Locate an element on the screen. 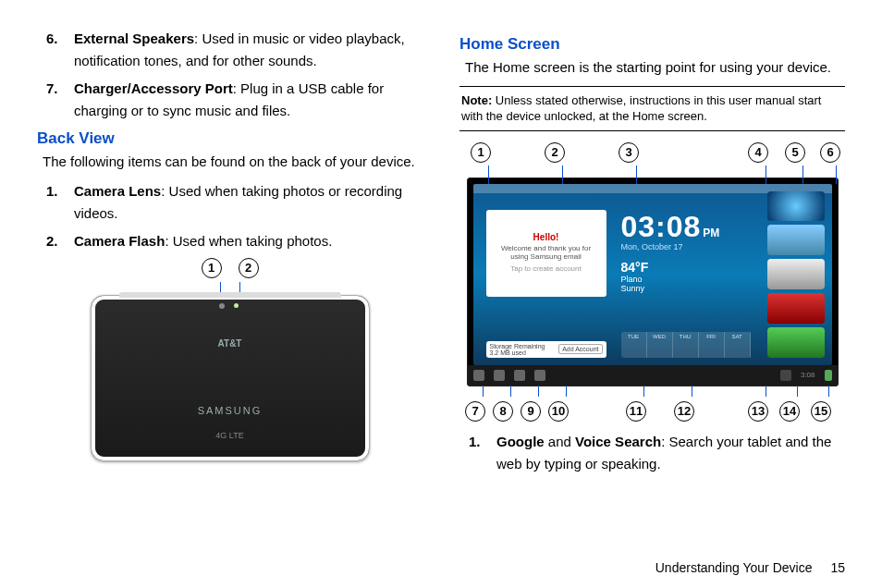  market-icon is located at coordinates (796, 342).